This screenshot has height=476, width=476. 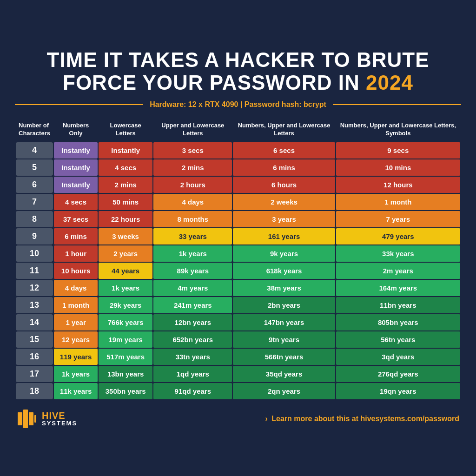 I want to click on cell-r4-c3: 3 years, so click(x=284, y=219).